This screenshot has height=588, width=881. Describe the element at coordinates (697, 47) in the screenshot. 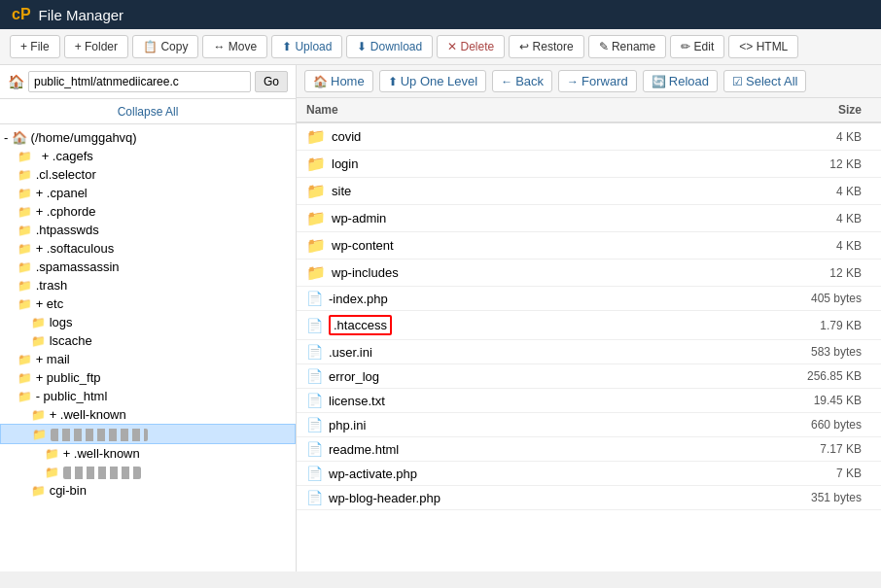

I see `edit-button: ✏ Edit` at that location.